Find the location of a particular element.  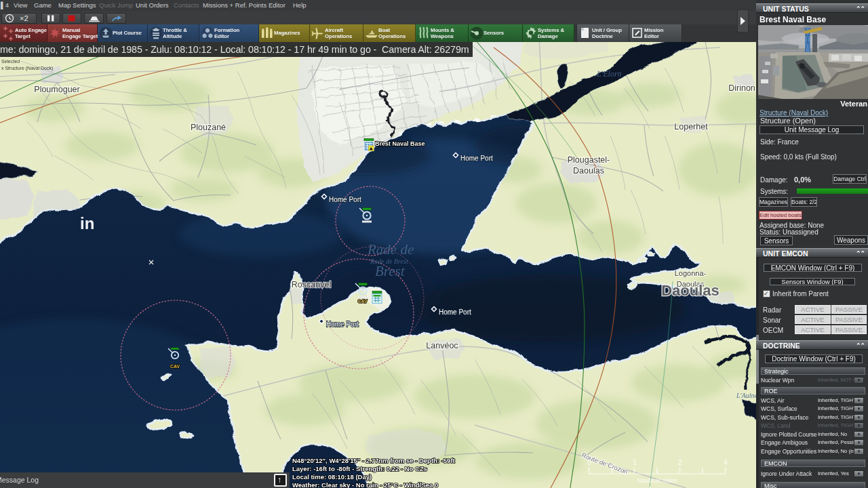

svg-text: 1 is located at coordinates (635, 462).